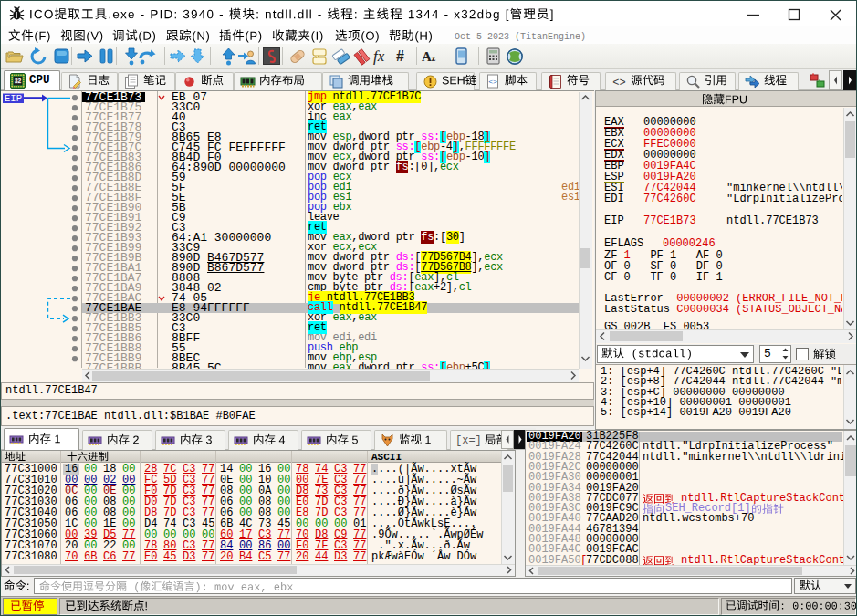 The height and width of the screenshot is (616, 857). I want to click on svg-text: EIP, so click(13, 99).